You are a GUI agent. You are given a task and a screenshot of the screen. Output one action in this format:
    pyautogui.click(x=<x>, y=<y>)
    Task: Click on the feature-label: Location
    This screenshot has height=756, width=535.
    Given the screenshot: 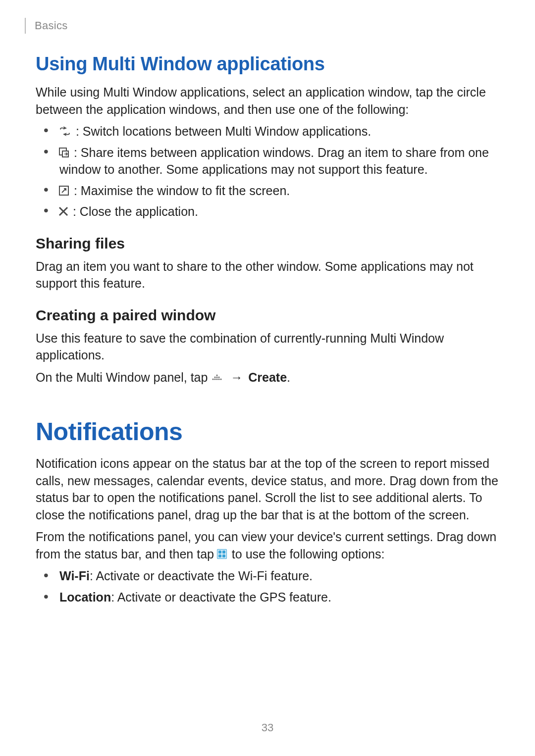 What is the action you would take?
    pyautogui.click(x=85, y=597)
    